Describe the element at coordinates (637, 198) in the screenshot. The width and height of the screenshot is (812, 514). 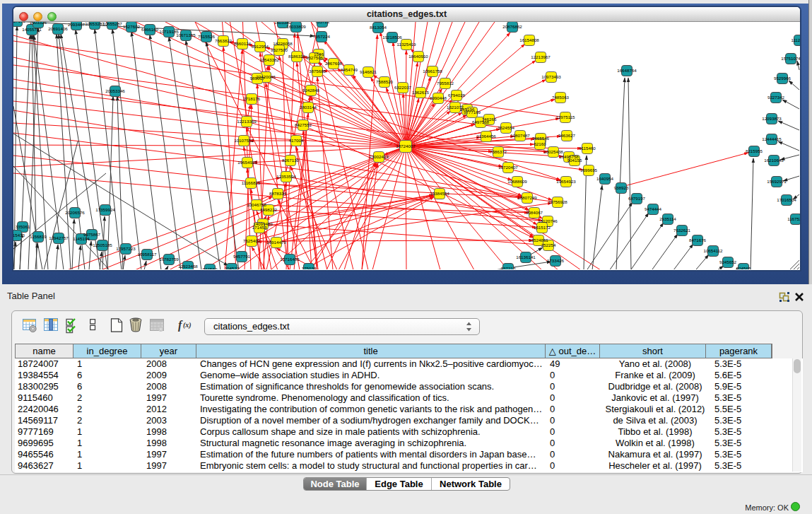
I see `svg-text: 6879197` at that location.